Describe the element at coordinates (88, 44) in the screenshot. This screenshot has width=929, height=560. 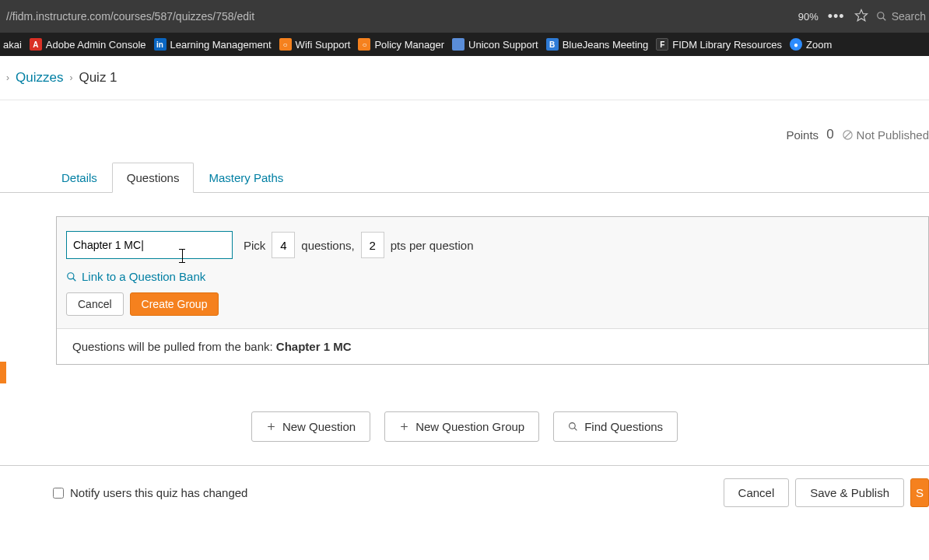
I see `bookmark-adobe: AAdobe Admin Console` at that location.